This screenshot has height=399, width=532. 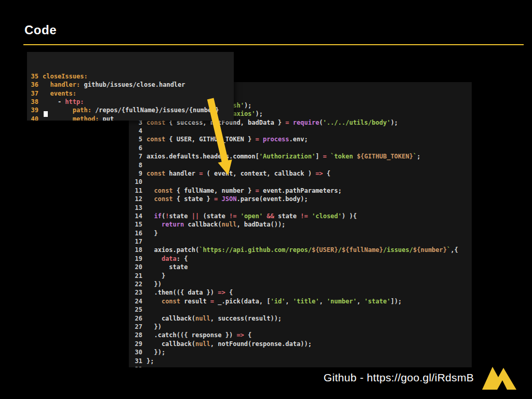 I want to click on text-cursor, so click(x=46, y=114).